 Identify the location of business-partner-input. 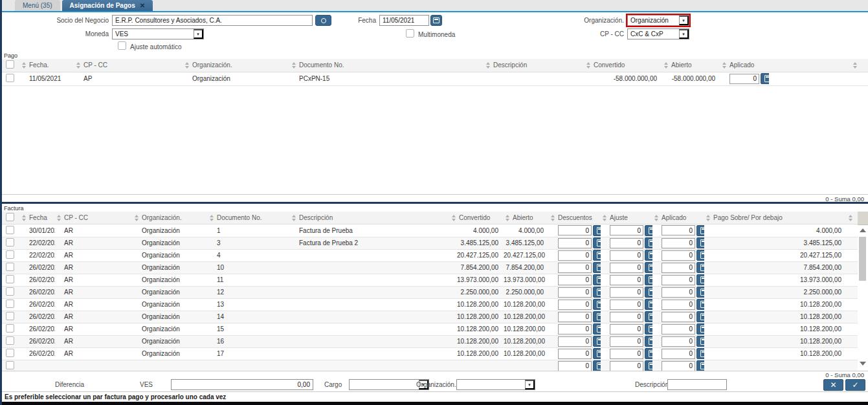
(212, 21).